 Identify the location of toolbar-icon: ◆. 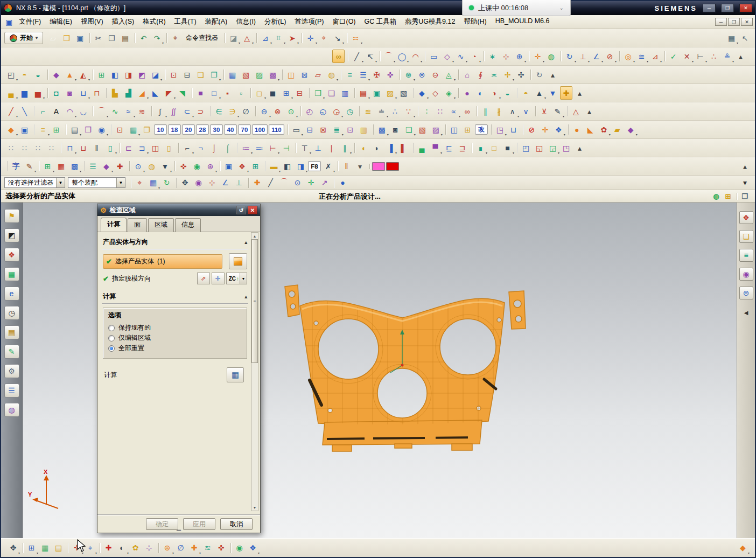
(11, 129).